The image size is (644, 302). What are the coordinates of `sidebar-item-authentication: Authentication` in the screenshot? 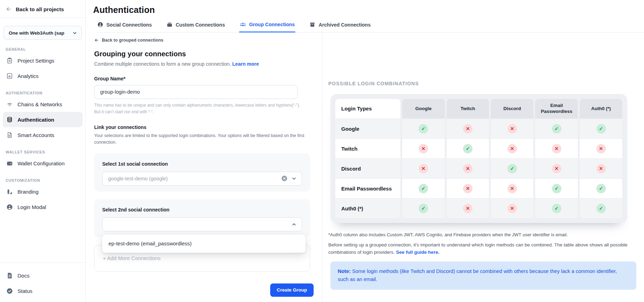 It's located at (43, 120).